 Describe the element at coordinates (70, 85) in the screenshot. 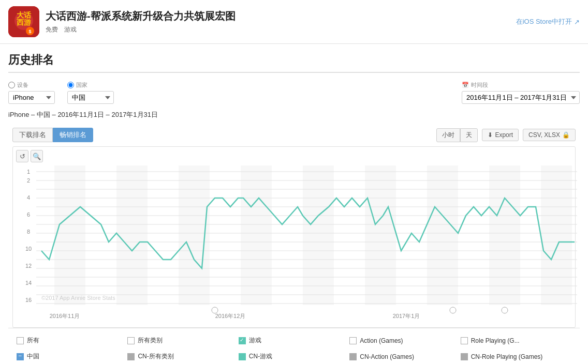

I see `country-radio` at that location.